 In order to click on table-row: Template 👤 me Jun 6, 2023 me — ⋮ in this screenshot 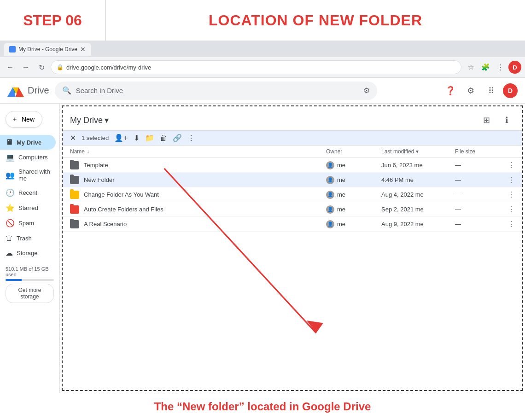, I will do `click(292, 165)`.